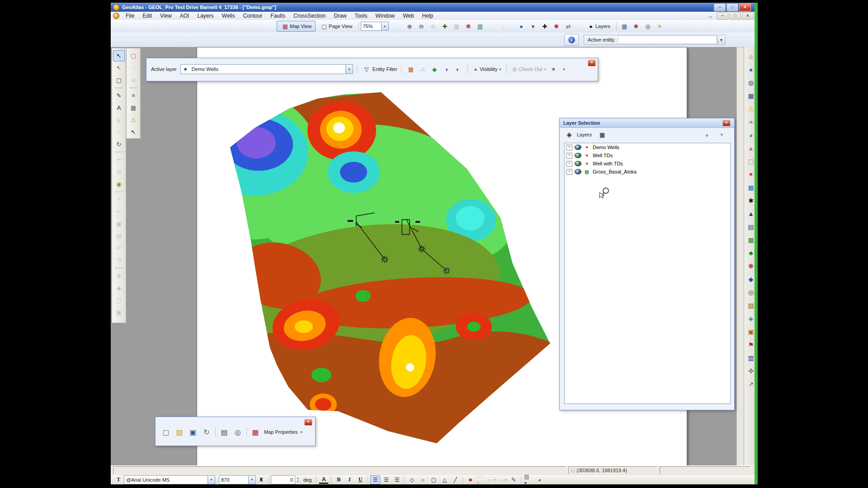 The width and height of the screenshot is (868, 488). Describe the element at coordinates (360, 480) in the screenshot. I see `underline-button: U` at that location.